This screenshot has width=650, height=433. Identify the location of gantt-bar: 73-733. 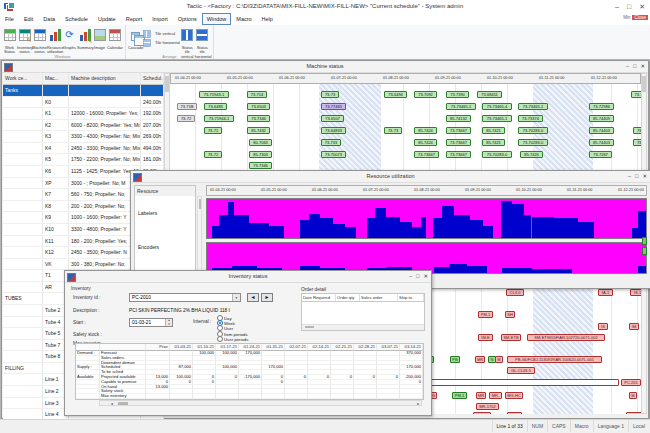
(331, 142).